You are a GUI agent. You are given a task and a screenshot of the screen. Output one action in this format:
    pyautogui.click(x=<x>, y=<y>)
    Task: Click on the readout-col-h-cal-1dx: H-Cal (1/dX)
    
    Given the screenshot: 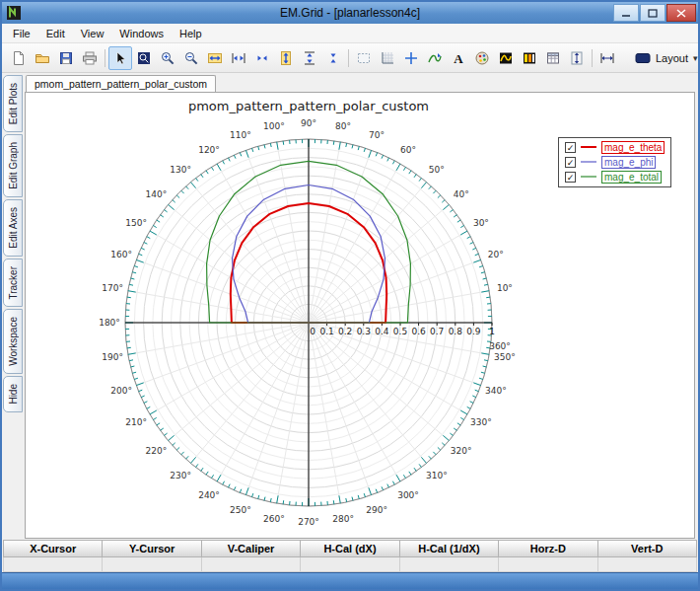 What is the action you would take?
    pyautogui.click(x=450, y=549)
    